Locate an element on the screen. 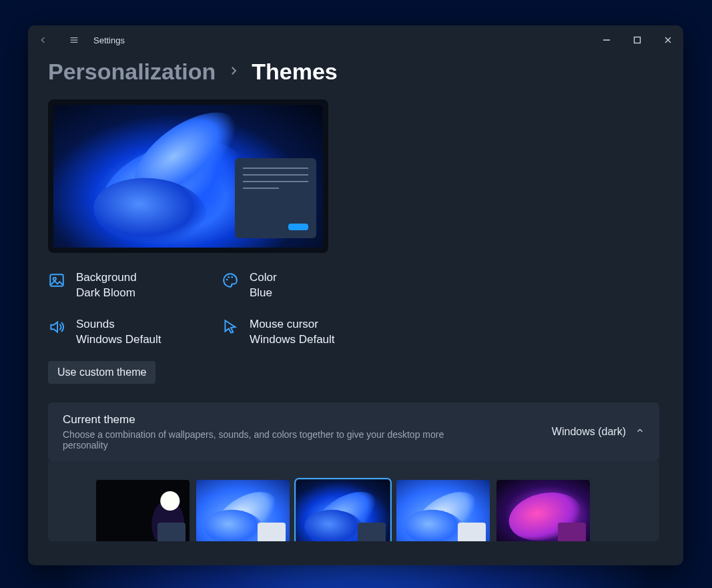  close-button is located at coordinates (668, 40).